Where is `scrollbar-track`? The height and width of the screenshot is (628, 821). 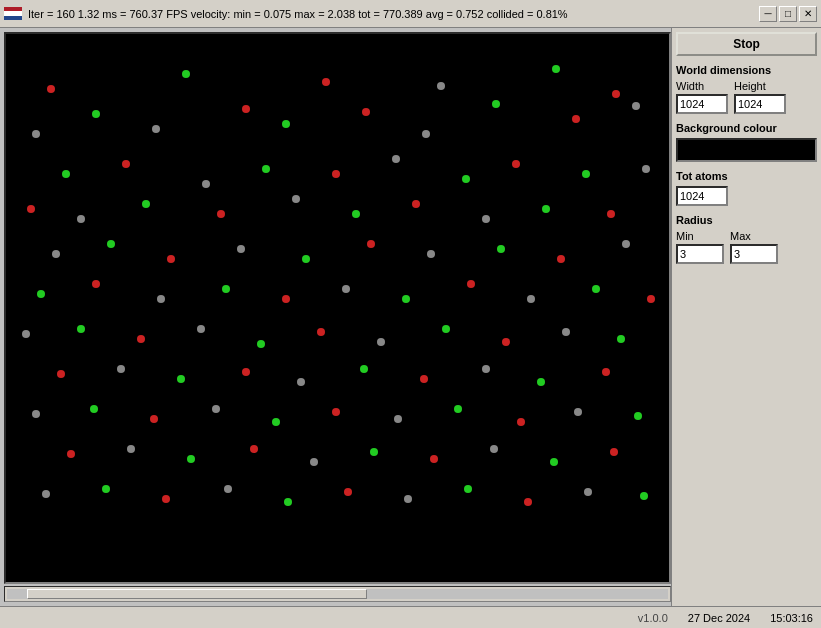
scrollbar-track is located at coordinates (338, 594).